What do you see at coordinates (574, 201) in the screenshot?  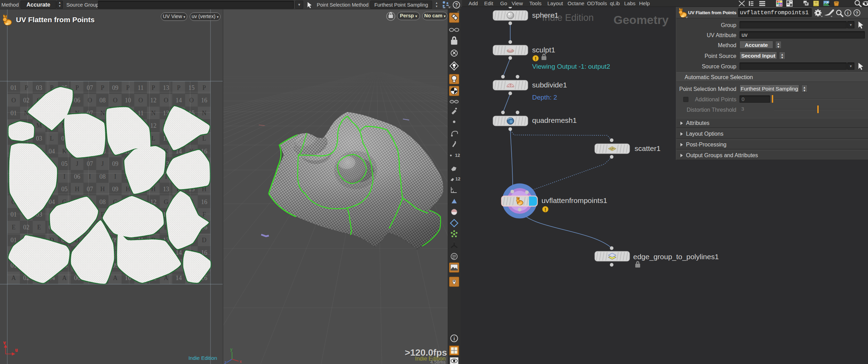 I see `svg-text: uvflattenfrompoints1` at bounding box center [574, 201].